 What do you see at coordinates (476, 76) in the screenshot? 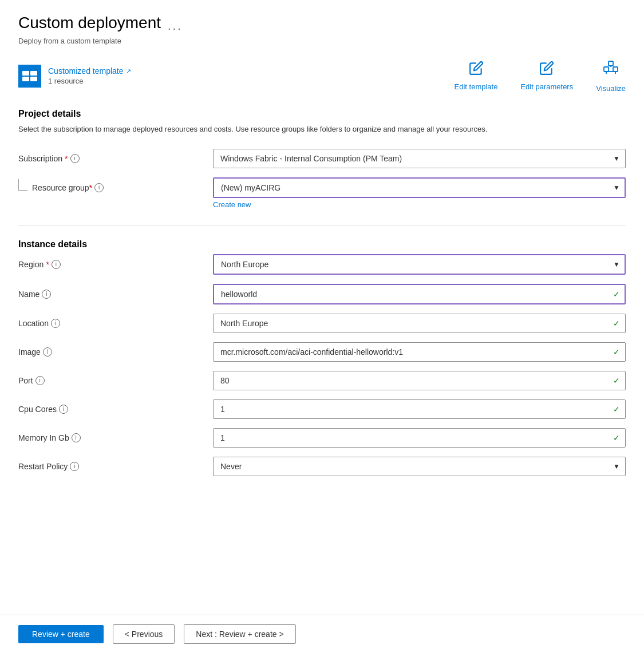
I see `edit-template-action: Edit template` at bounding box center [476, 76].